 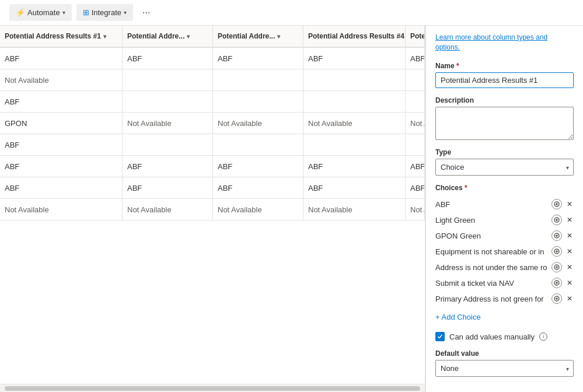 What do you see at coordinates (504, 167) in the screenshot?
I see `type-select: Choice Text Number Yes/No Person Date Cu…` at bounding box center [504, 167].